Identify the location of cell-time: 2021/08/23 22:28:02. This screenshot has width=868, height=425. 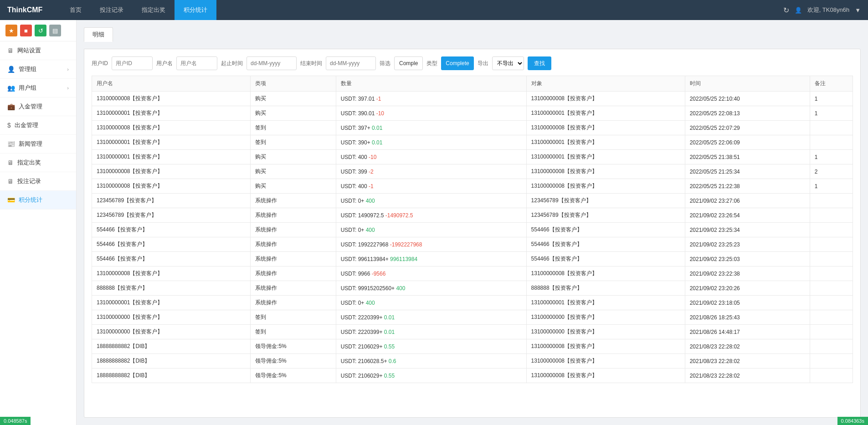
(747, 347).